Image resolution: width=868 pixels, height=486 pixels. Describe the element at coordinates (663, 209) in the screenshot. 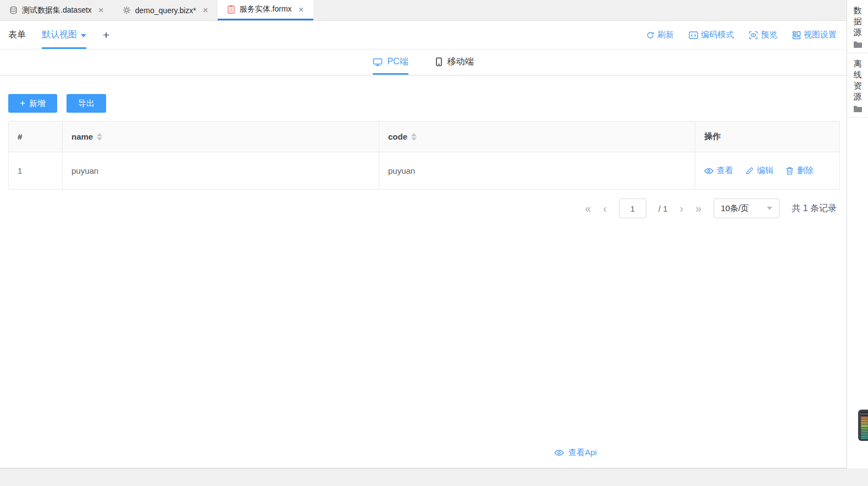

I see `total-pages-label: / 1` at that location.